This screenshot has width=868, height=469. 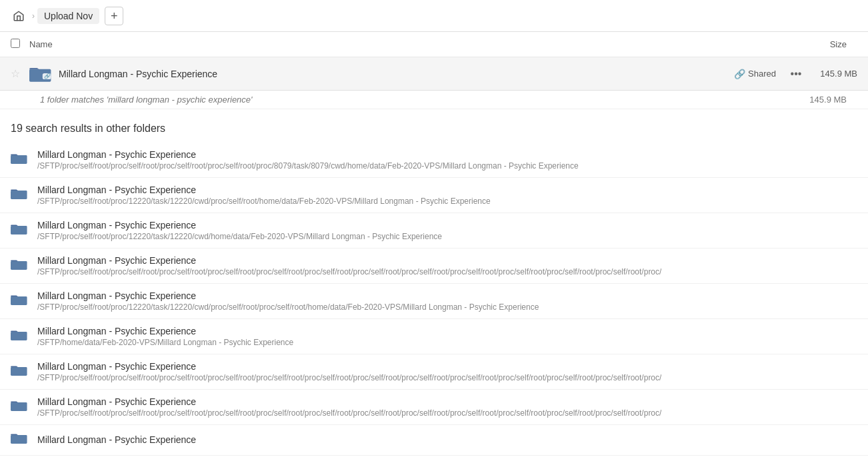 I want to click on linked-folder-icon: 🔗, so click(x=41, y=74).